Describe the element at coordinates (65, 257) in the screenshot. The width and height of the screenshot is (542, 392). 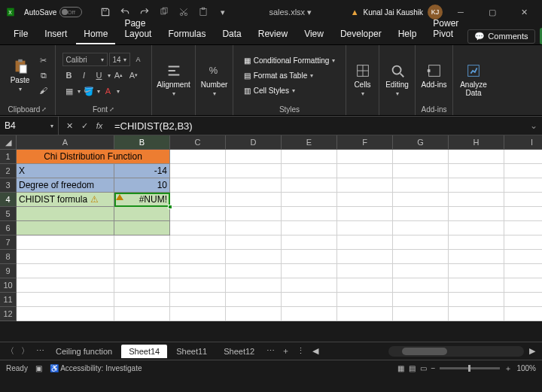
I see `cell-a8` at that location.